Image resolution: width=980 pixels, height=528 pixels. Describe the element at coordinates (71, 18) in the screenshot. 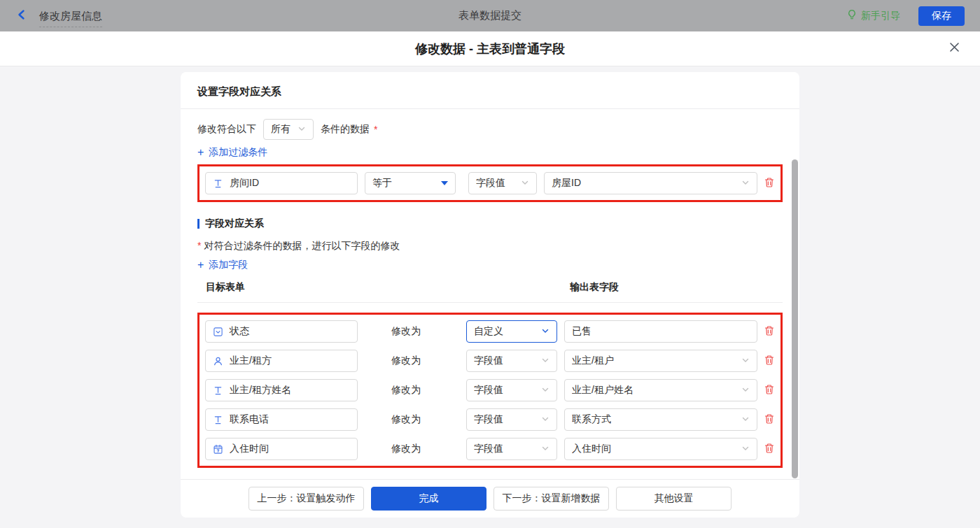

I see `flow-title: 修改房屋信息` at that location.